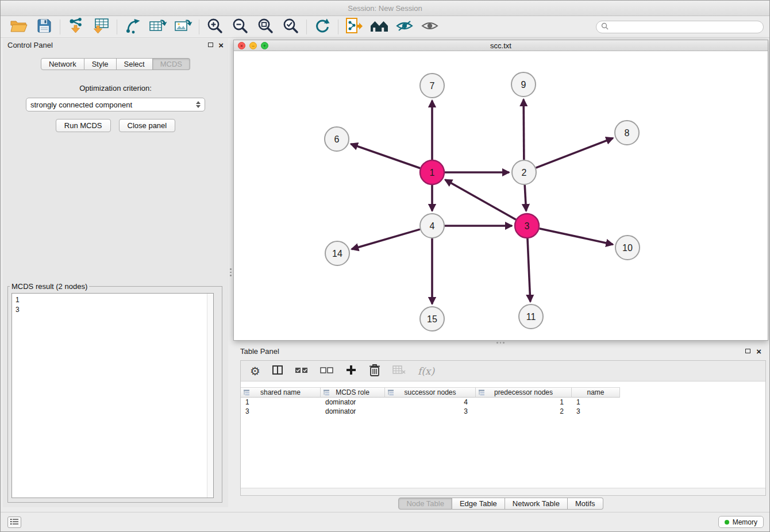  Describe the element at coordinates (627, 248) in the screenshot. I see `graph-node-10: 10` at that location.